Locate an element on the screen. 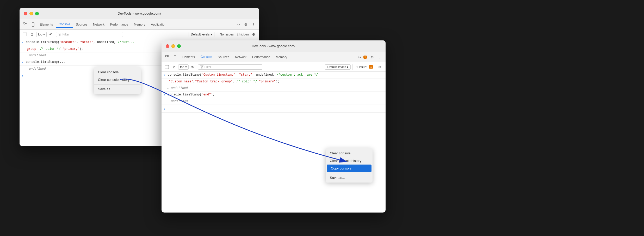 The height and width of the screenshot is (236, 644). console-settings-icon-2: ⚙ is located at coordinates (380, 67).